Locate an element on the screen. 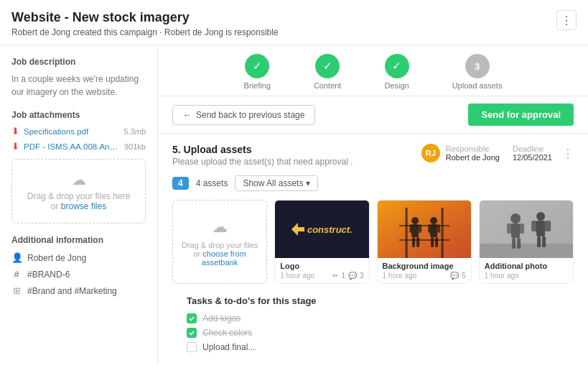 The width and height of the screenshot is (588, 368). show-all-button: Show All assets ▾ is located at coordinates (276, 183).